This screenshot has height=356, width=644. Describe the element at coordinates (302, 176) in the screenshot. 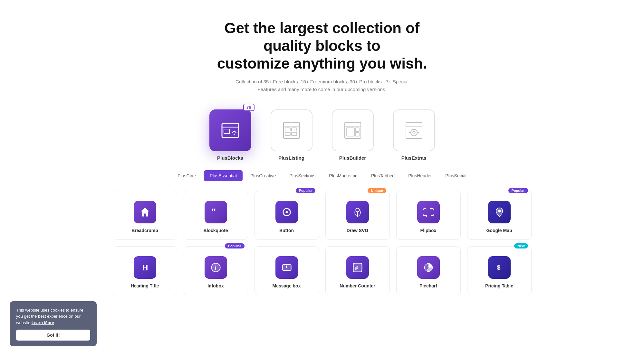

I see `tab-plussections: PlusSections` at that location.